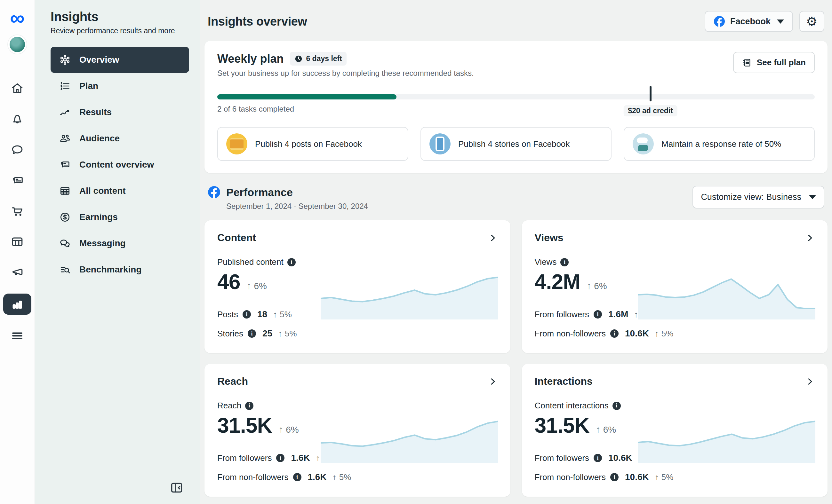 Image resolution: width=832 pixels, height=504 pixels. Describe the element at coordinates (96, 112) in the screenshot. I see `sidebar-item-label: Results` at that location.